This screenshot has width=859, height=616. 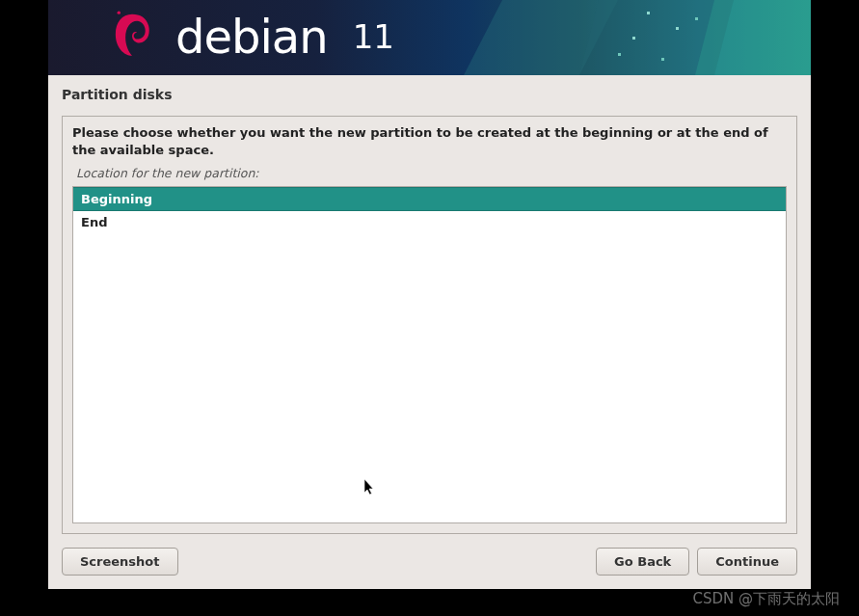 I want to click on header-banner: debian 11, so click(x=430, y=38).